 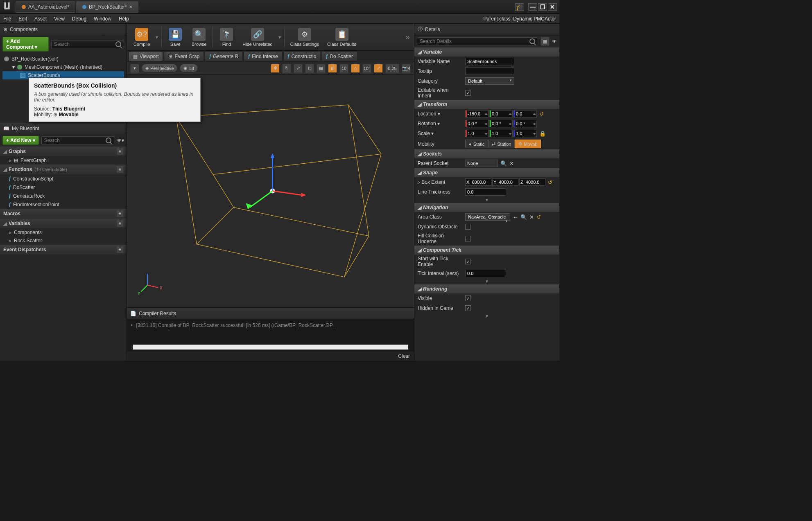 What do you see at coordinates (554, 41) in the screenshot?
I see `eye-icon: 👁` at bounding box center [554, 41].